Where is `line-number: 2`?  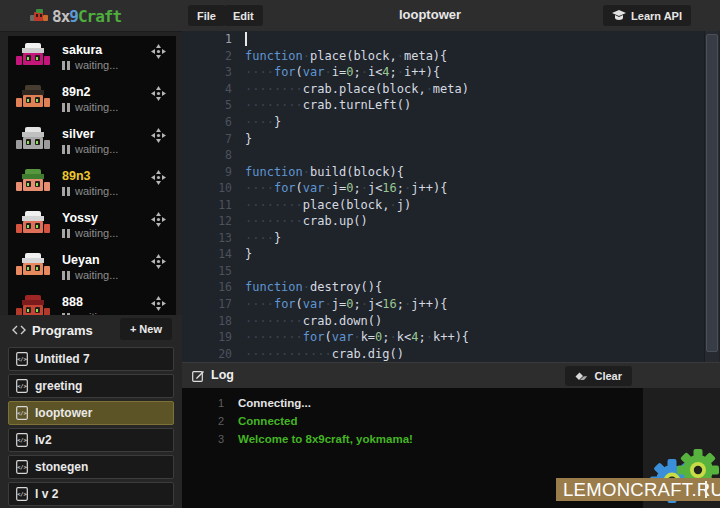
line-number: 2 is located at coordinates (214, 56).